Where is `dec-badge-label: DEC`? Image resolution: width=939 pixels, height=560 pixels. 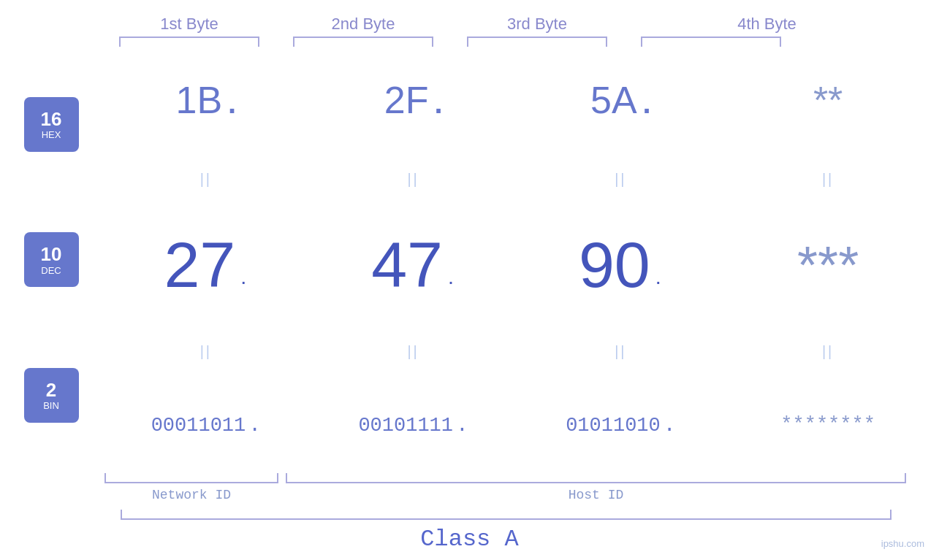
dec-badge-label: DEC is located at coordinates (51, 270).